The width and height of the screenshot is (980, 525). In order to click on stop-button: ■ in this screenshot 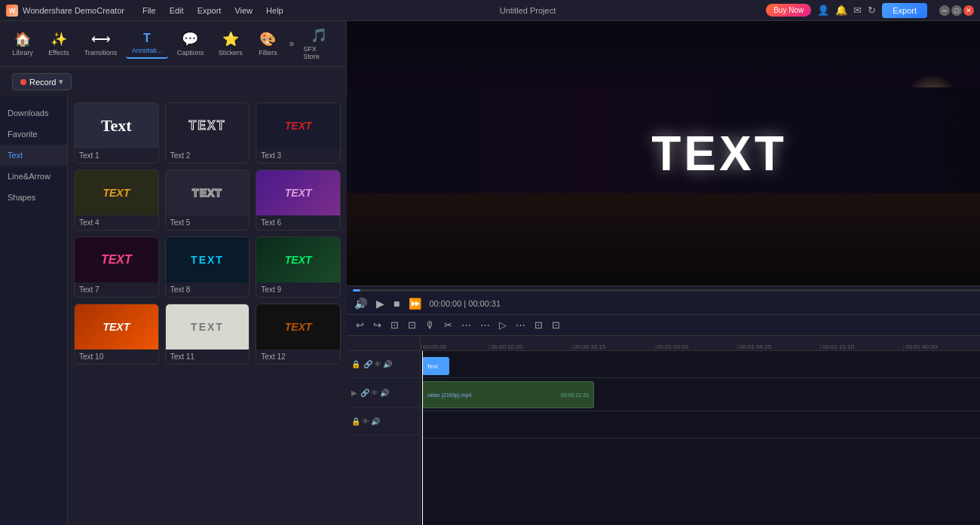, I will do `click(397, 304)`.